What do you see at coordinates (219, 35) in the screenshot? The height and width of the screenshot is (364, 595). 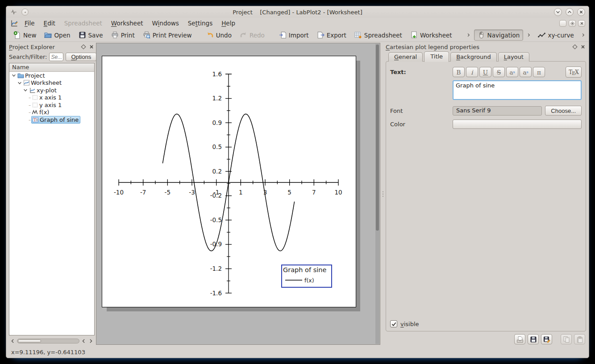 I see `undo-button: Undo` at bounding box center [219, 35].